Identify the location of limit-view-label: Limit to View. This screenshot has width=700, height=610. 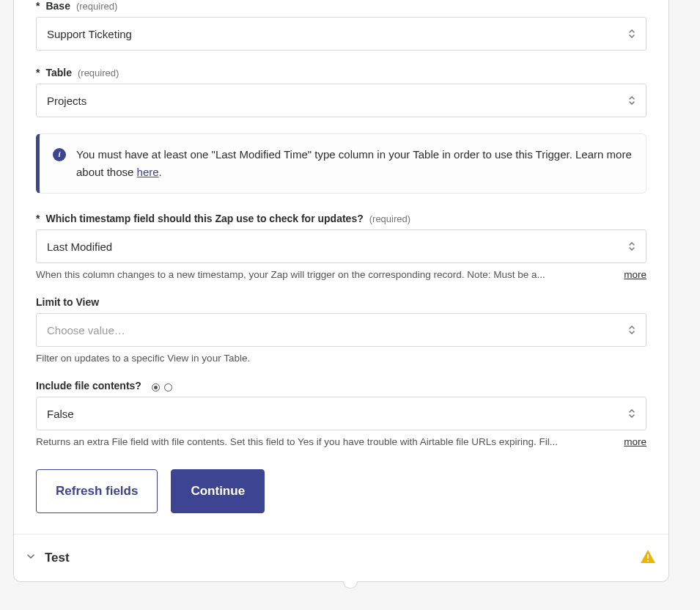
(67, 302).